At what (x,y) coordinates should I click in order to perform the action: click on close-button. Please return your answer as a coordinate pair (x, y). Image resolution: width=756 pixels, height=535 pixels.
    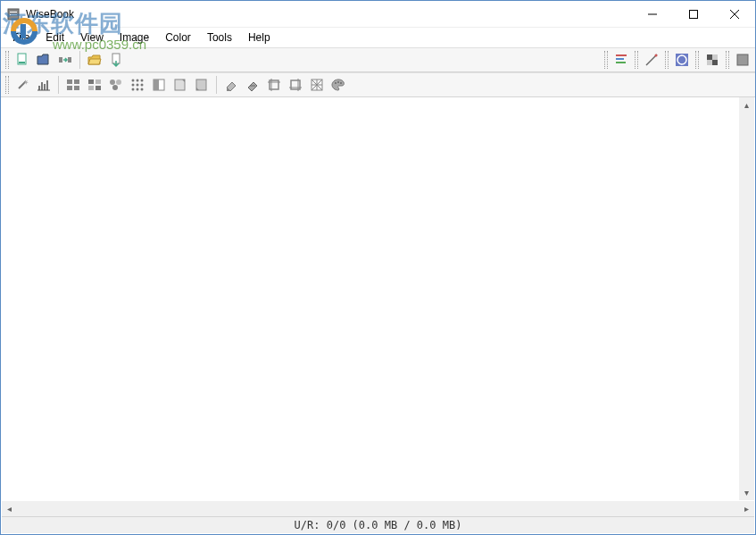
    Looking at the image, I should click on (735, 14).